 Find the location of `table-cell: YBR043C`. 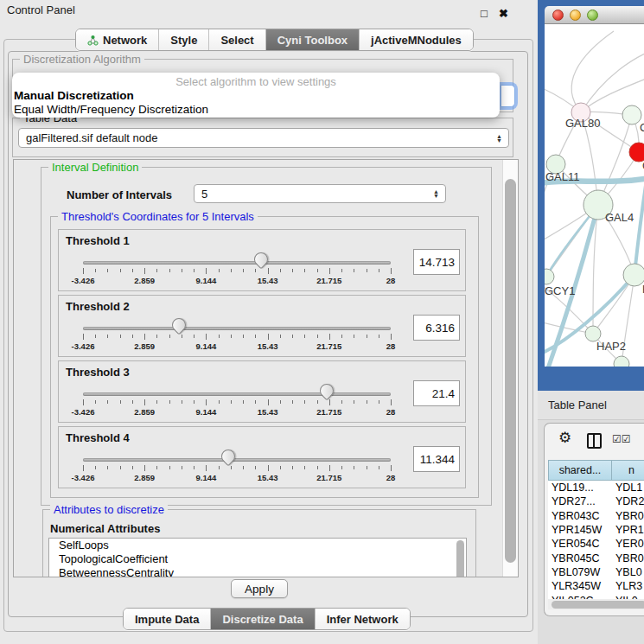

table-cell: YBR043C is located at coordinates (580, 516).